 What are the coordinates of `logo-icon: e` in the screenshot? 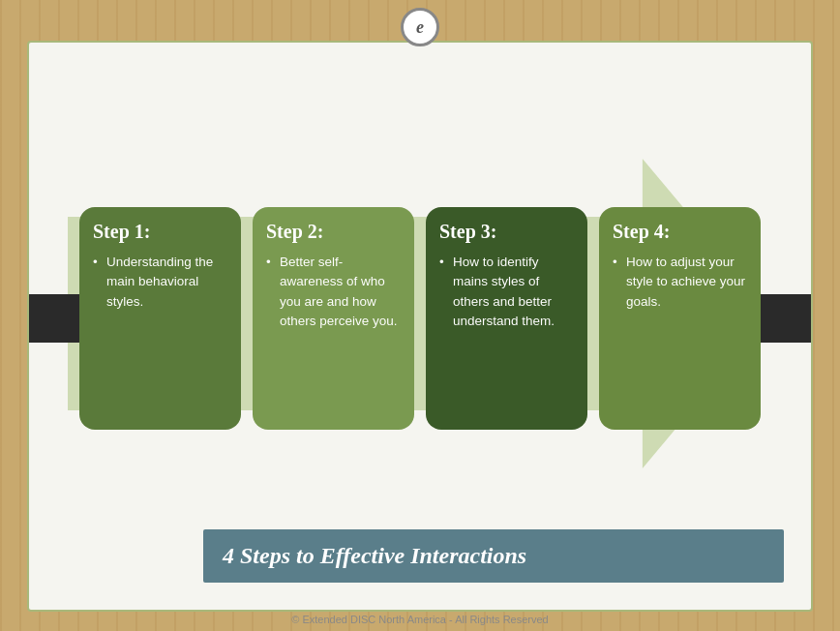 It's located at (420, 27).